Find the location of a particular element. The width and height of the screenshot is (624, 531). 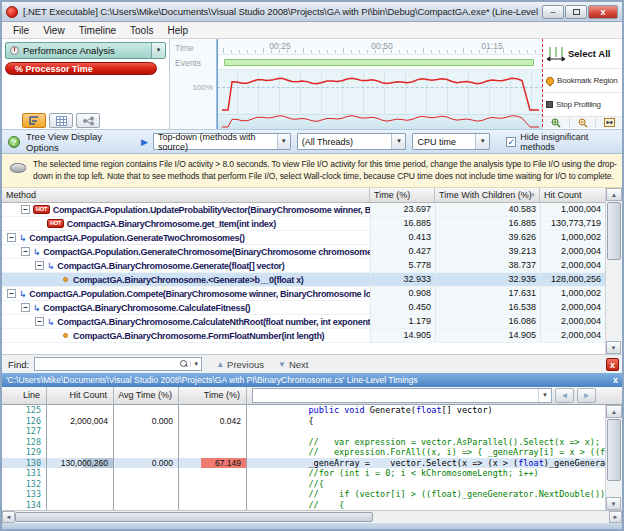

maximize-button is located at coordinates (576, 12).